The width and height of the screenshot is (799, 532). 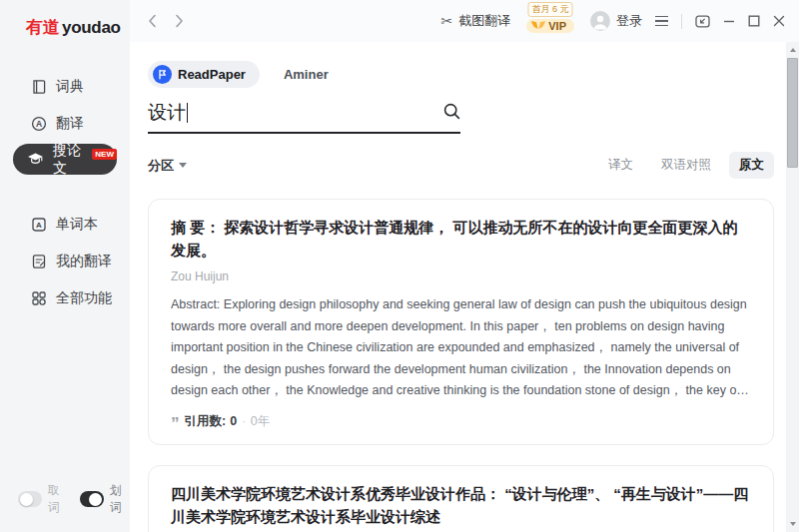 What do you see at coordinates (38, 297) in the screenshot?
I see `grid-icon` at bounding box center [38, 297].